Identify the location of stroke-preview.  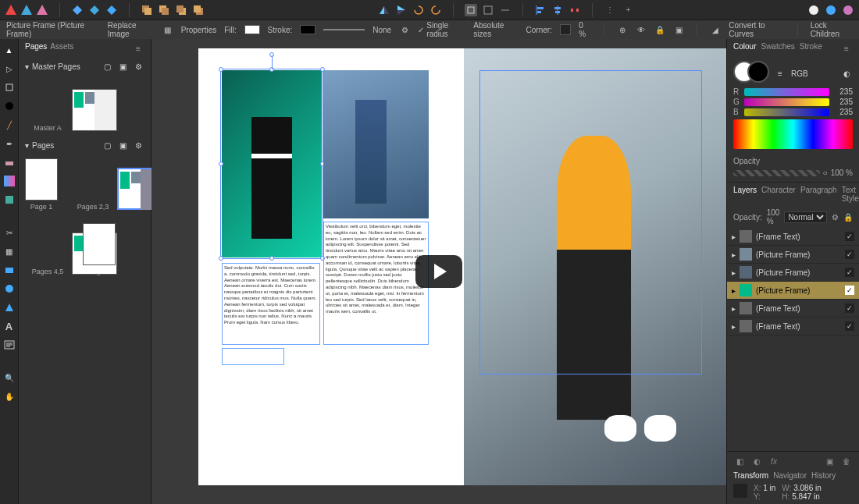
(344, 30).